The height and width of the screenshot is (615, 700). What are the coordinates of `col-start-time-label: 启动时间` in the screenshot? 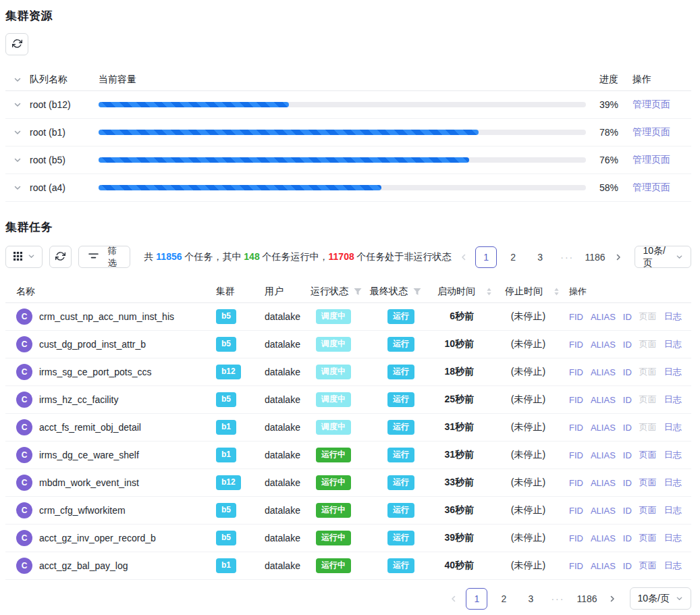 It's located at (456, 292).